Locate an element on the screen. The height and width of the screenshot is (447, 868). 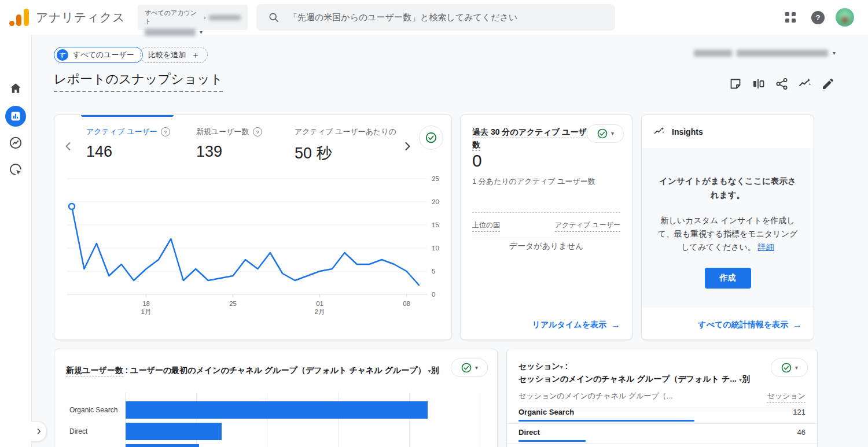
all-users-chip-label: すべてのユーザー is located at coordinates (104, 55).